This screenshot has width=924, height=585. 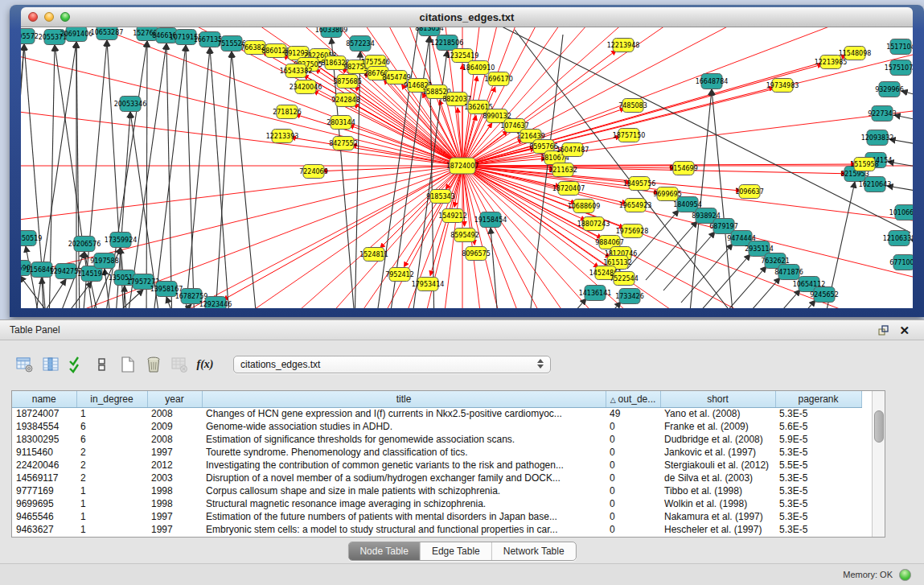 What do you see at coordinates (102, 365) in the screenshot?
I see `row-height-icon` at bounding box center [102, 365].